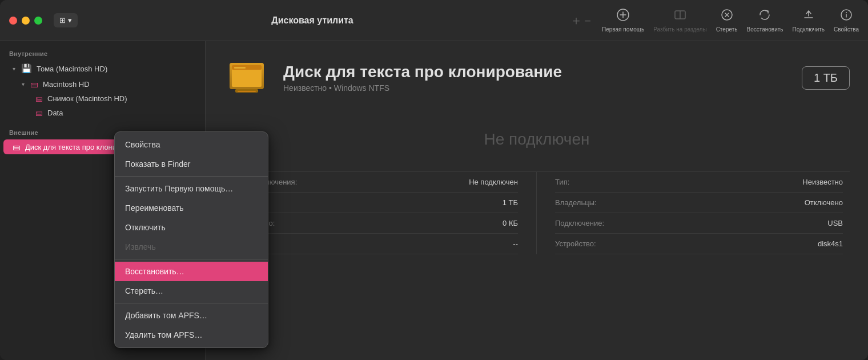 The width and height of the screenshot is (868, 360). What do you see at coordinates (576, 243) in the screenshot?
I see `info-label: Устройство:` at bounding box center [576, 243].